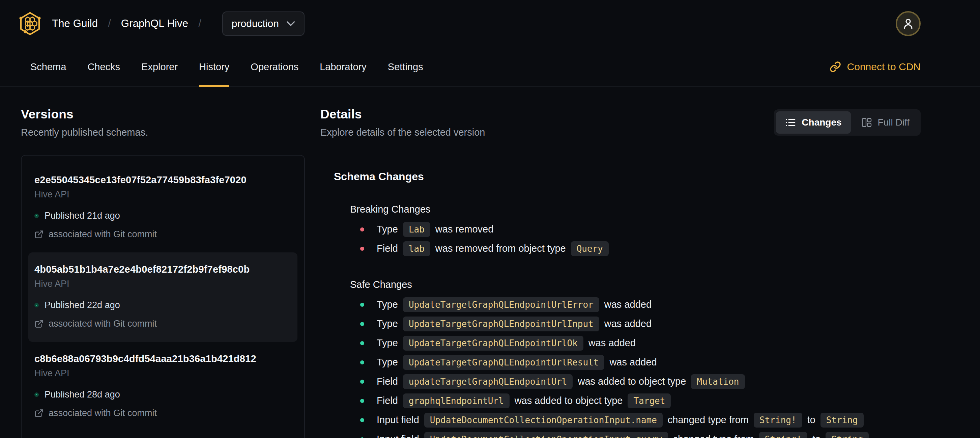 The height and width of the screenshot is (438, 980). I want to click on change-item: TypeLabwas removed, so click(641, 229).